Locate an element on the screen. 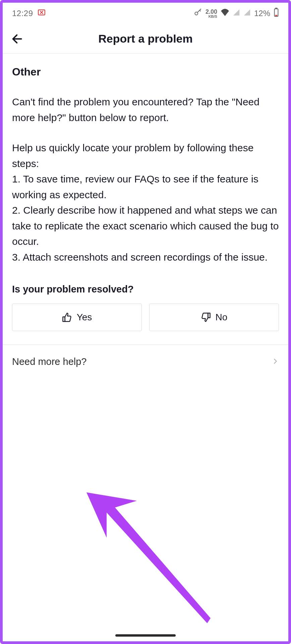 The image size is (291, 644). intro-paragraph: Can't find the problem you encountered? … is located at coordinates (146, 110).